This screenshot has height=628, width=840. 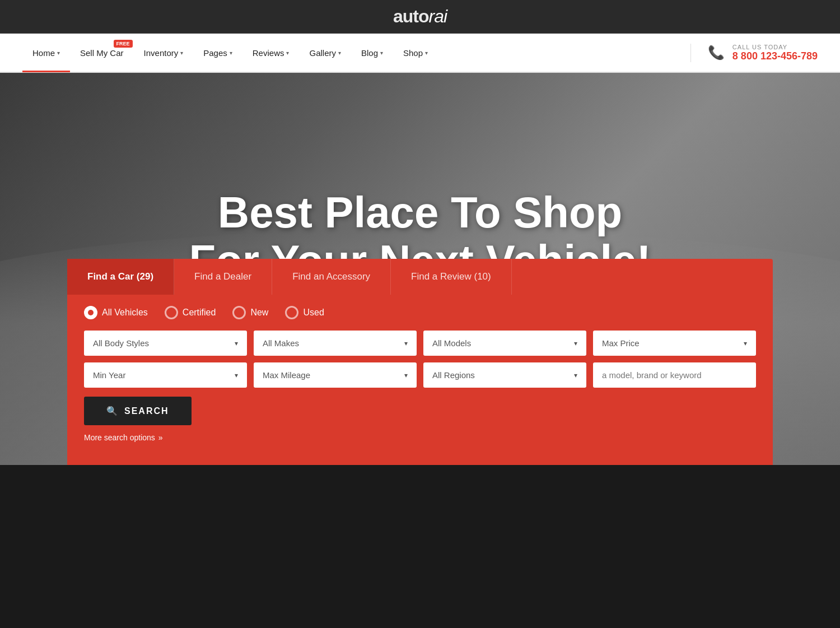 I want to click on nav-label-inventory: Inventory, so click(x=161, y=53).